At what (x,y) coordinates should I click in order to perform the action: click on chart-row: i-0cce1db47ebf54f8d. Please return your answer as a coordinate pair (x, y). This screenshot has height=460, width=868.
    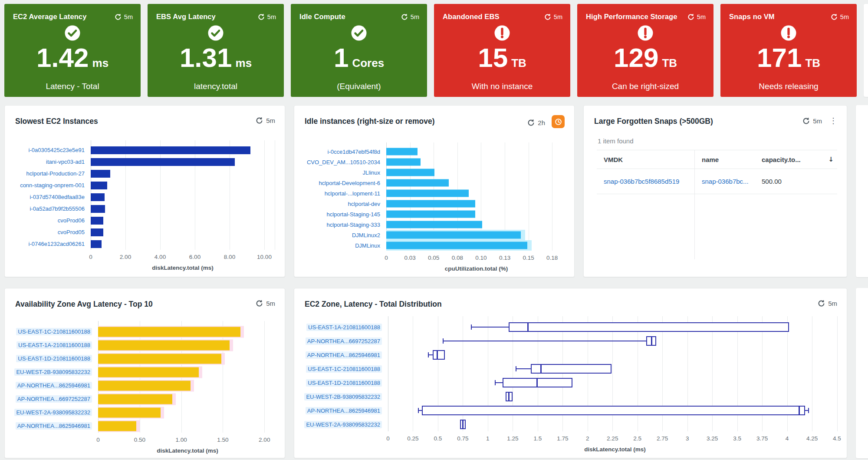
    Looking at the image, I should click on (434, 152).